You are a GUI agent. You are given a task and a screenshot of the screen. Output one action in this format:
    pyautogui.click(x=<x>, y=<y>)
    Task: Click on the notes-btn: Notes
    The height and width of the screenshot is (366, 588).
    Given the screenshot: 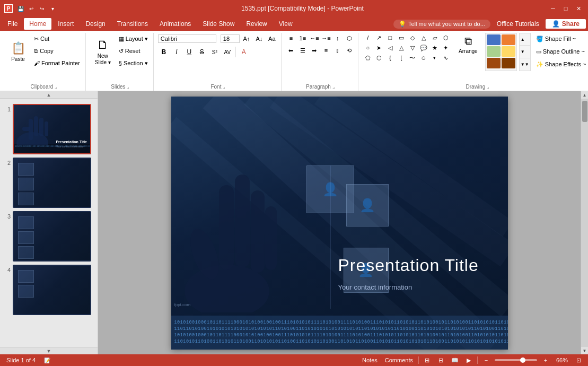 What is the action you would take?
    pyautogui.click(x=370, y=360)
    